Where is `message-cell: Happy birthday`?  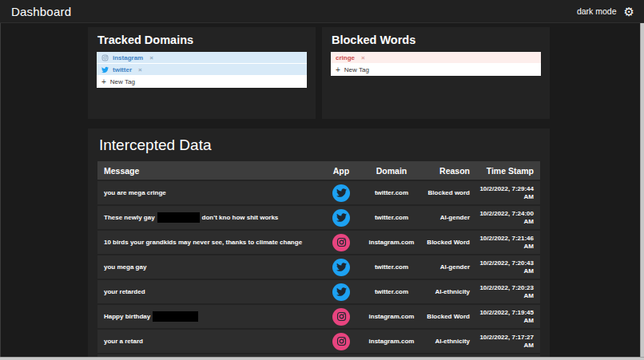 message-cell: Happy birthday is located at coordinates (210, 316).